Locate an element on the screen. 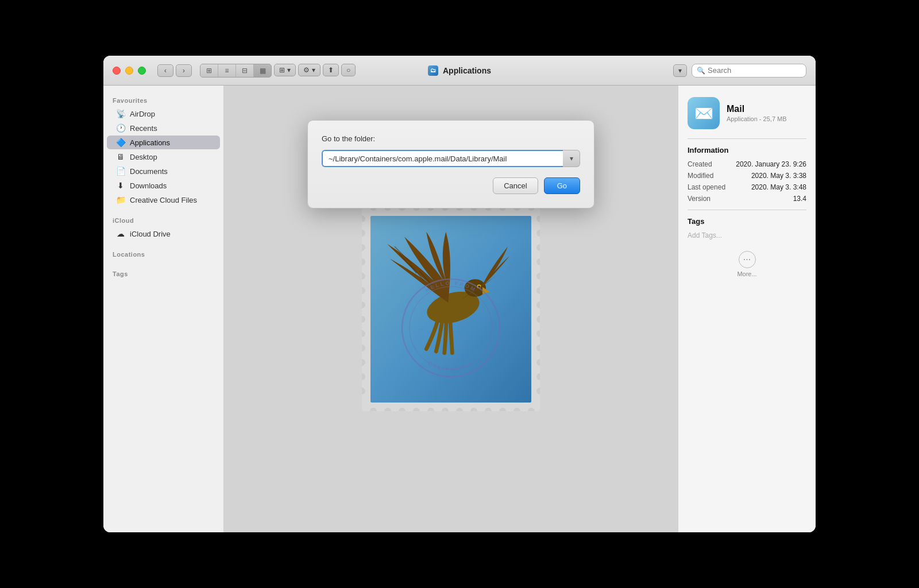  modified-label: Modified is located at coordinates (701, 176).